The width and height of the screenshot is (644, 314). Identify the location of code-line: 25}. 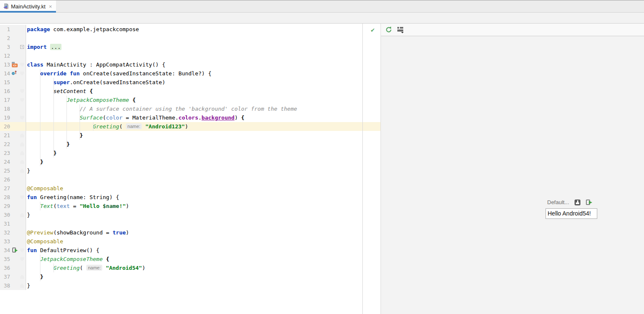
(190, 171).